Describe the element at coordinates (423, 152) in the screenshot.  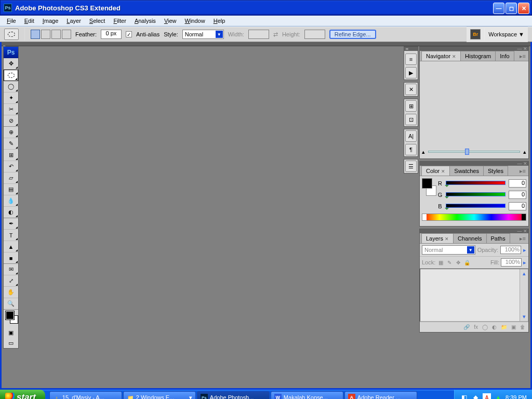
I see `zoom-out-icon: ▴` at that location.